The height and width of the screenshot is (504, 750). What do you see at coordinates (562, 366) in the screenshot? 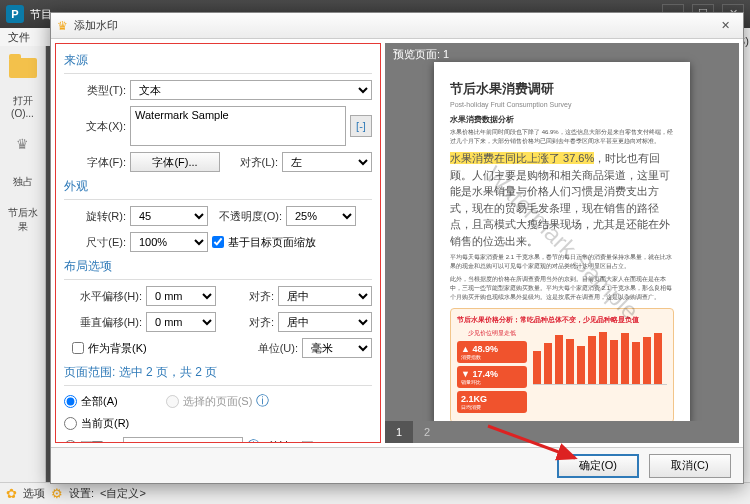
I see `info-card: 节后水果价格分析：常吃品种总体不变，少见品种略显负值 少见价位明显走低 ▲ 48…` at bounding box center [562, 366].